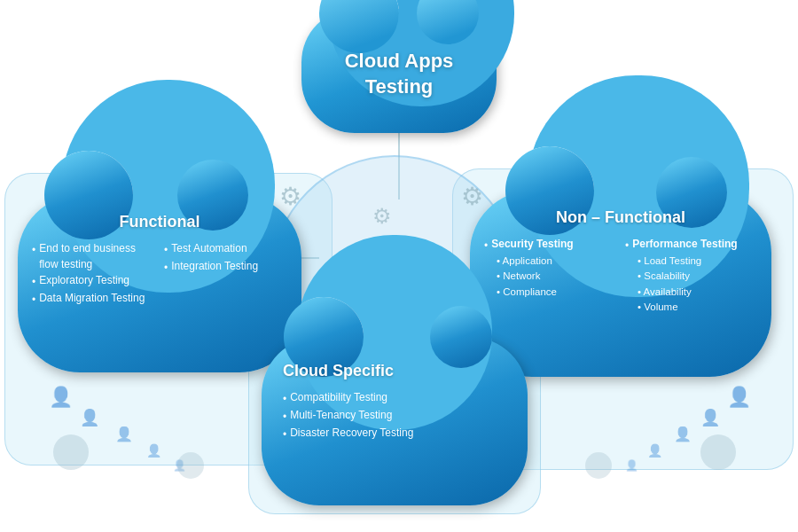 This screenshot has height=532, width=798. I want to click on bullet-end-to-end: • End to end business flow testing, so click(94, 256).